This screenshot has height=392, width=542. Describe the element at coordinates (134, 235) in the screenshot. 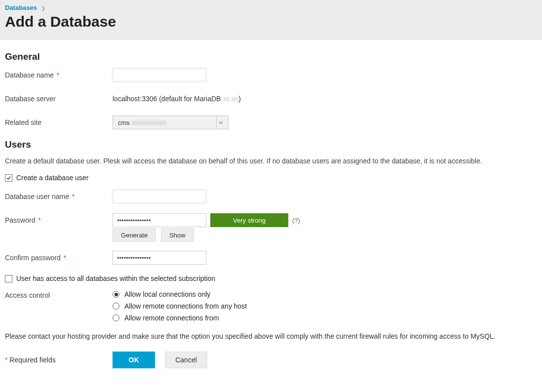

I see `generate-button: Generate` at that location.